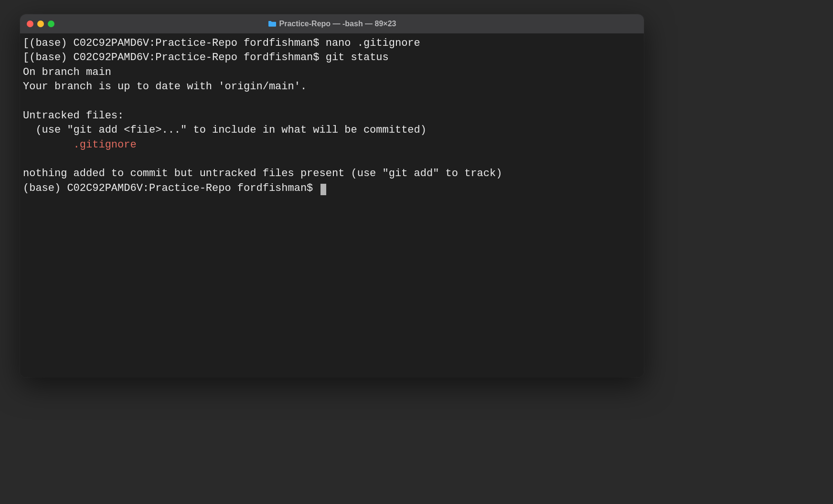 This screenshot has height=504, width=833. I want to click on minimize-icon, so click(41, 24).